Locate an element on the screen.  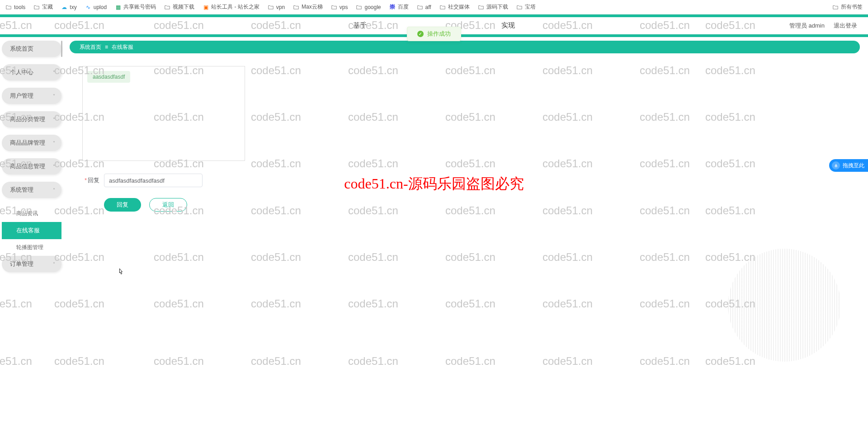
current-user-label: 管理员 admin is located at coordinates (807, 26).